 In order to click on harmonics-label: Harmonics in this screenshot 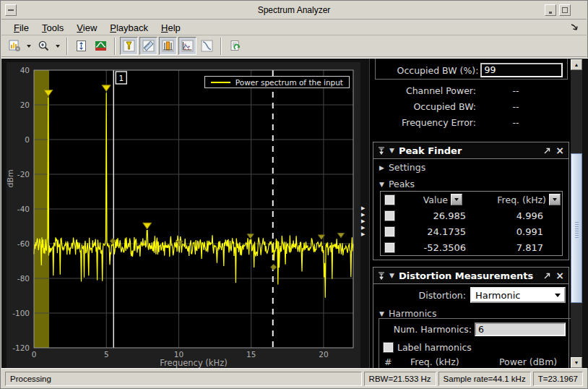, I will do `click(413, 314)`.